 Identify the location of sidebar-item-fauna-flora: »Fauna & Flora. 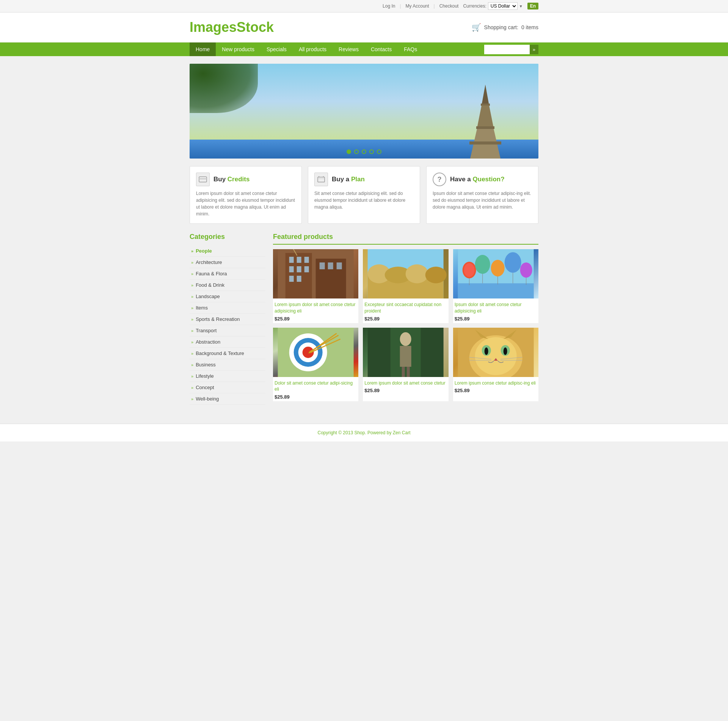
(228, 274).